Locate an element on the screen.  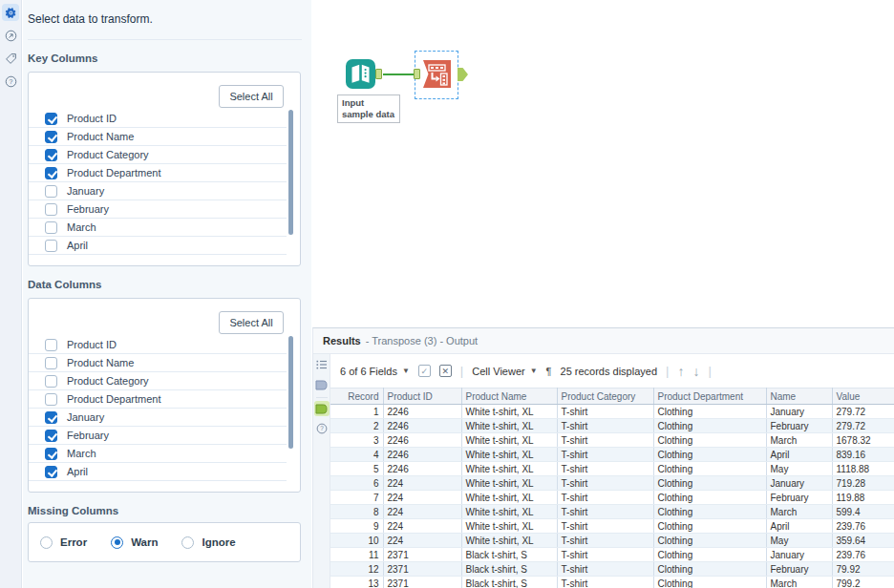
profile-list-icon is located at coordinates (322, 365).